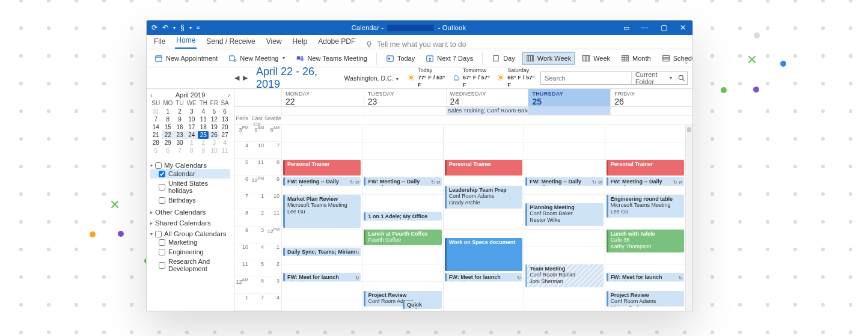 This screenshot has height=336, width=868. I want to click on mini-day-cell: 7, so click(156, 119).